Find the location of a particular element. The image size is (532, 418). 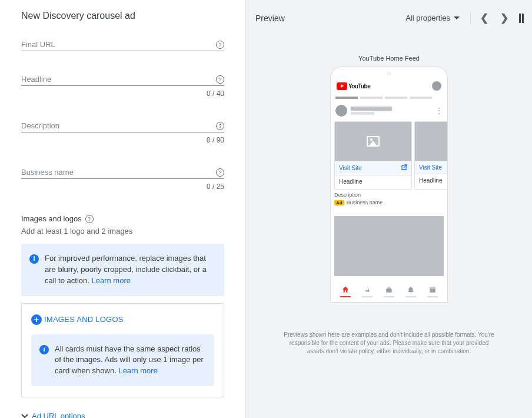

add-images-label: IMAGES AND LOGOS is located at coordinates (84, 319).